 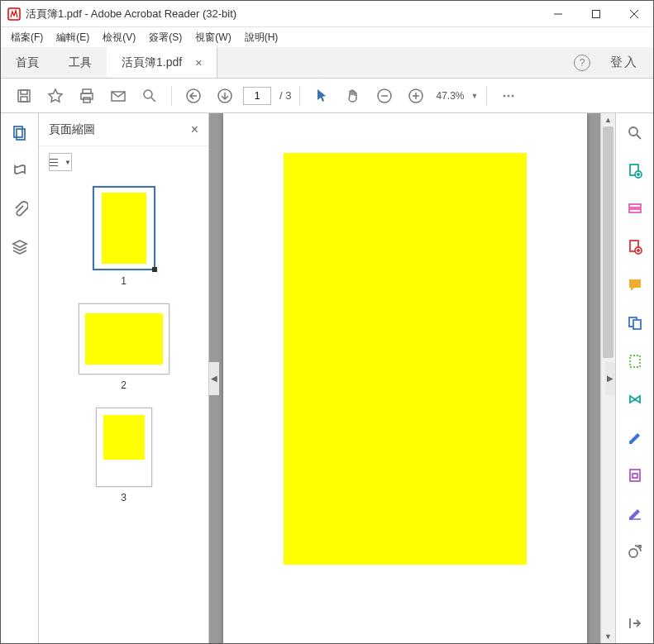 I want to click on window-title: 活頁簿1.pdf - Adobe Acrobat Reader (32-bit), so click(x=283, y=14).